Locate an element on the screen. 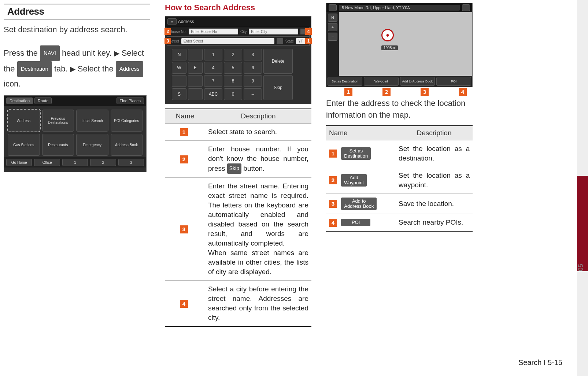  zoom-in-icon: + is located at coordinates (333, 27).